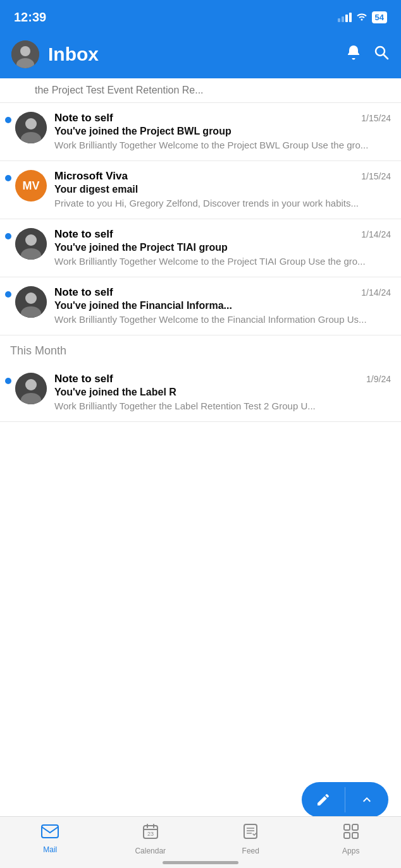 This screenshot has height=868, width=401. I want to click on signal-icon, so click(345, 18).